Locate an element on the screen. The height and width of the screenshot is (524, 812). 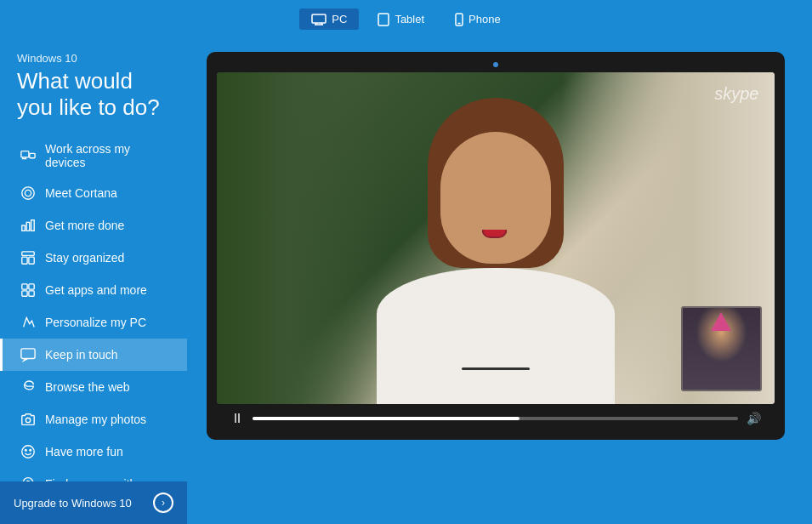
tablet-icon is located at coordinates (383, 20).